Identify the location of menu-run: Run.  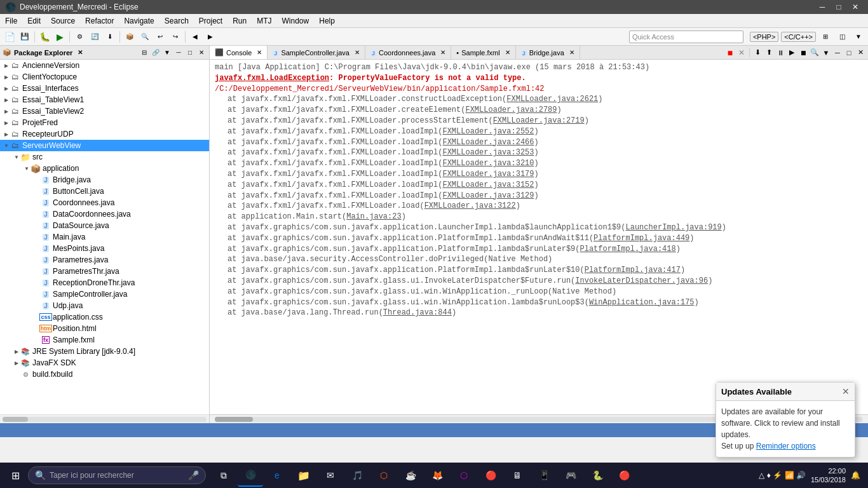
(240, 20).